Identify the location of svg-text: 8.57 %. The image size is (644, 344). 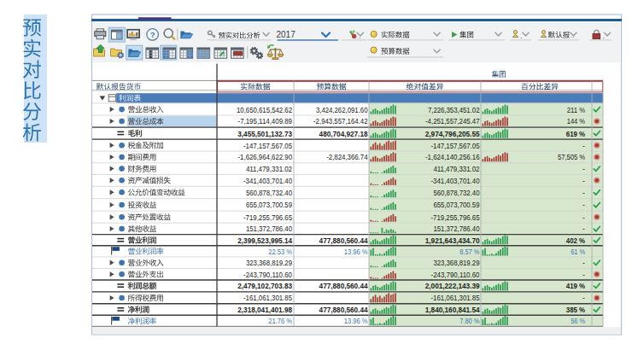
(470, 251).